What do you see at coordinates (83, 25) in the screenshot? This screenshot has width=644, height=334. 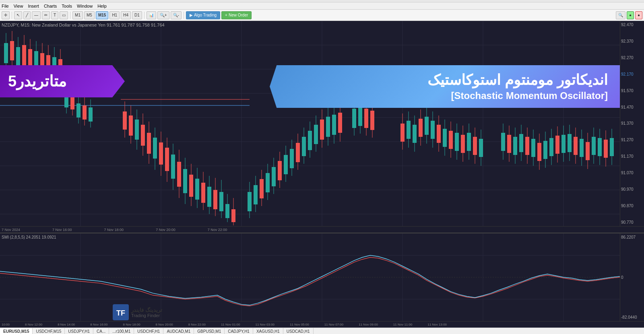 I see `chart-label: NZDJPY, M15: New Zealand Dollar vs Japan…` at bounding box center [83, 25].